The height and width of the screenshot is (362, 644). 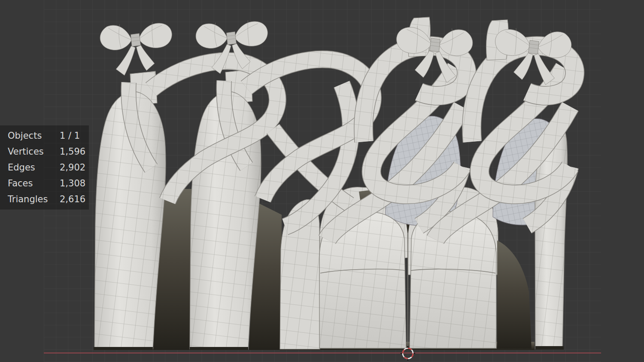 What do you see at coordinates (74, 199) in the screenshot?
I see `stat-value: 2,616` at bounding box center [74, 199].